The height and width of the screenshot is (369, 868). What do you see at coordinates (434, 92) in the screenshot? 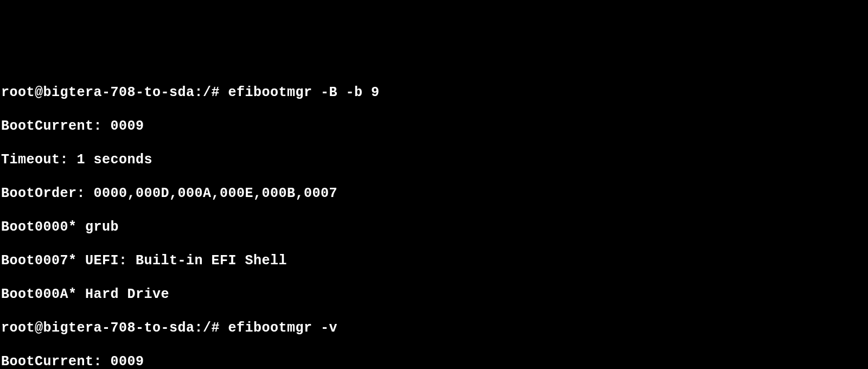
I see `cmd-line-1: root@bigtera-708-to-sda:/# efibootmgr -B…` at bounding box center [434, 92].